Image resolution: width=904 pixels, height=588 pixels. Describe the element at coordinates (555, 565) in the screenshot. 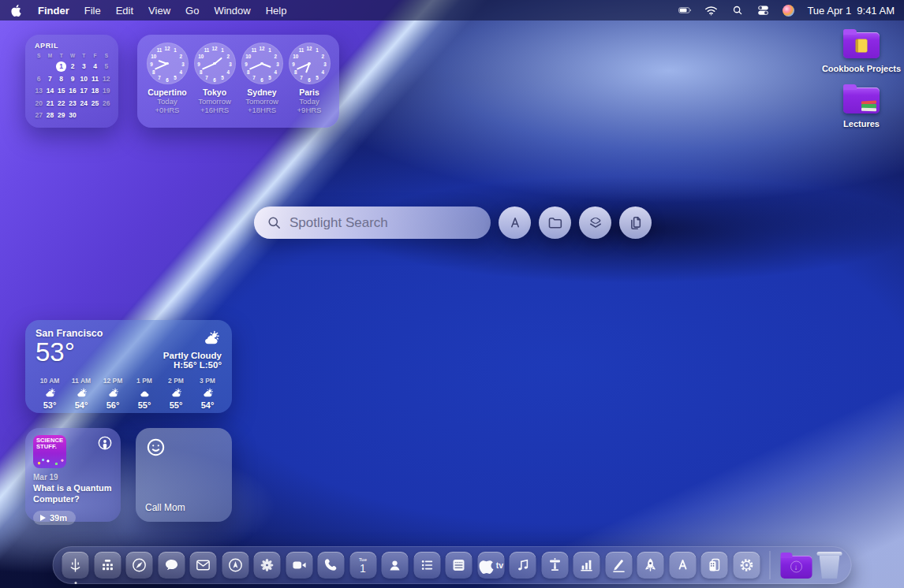

I see `dock-item-keynote` at that location.